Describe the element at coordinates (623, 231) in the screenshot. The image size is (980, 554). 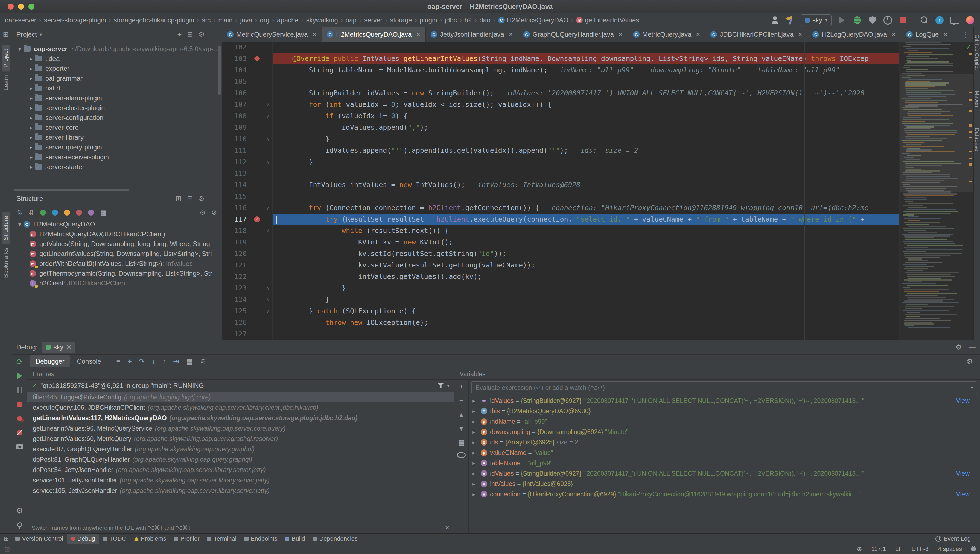
I see `code-text: while (resultSet.next()) {` at that location.